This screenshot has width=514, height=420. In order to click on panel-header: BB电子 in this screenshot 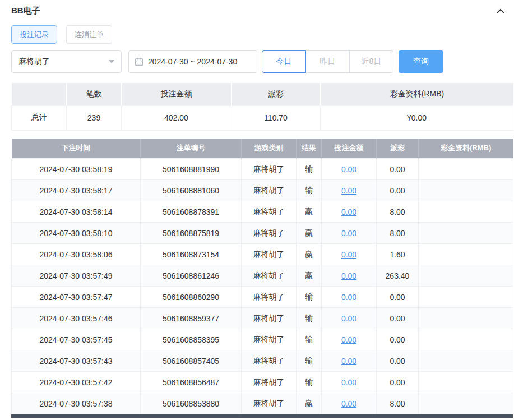, I will do `click(262, 10)`.